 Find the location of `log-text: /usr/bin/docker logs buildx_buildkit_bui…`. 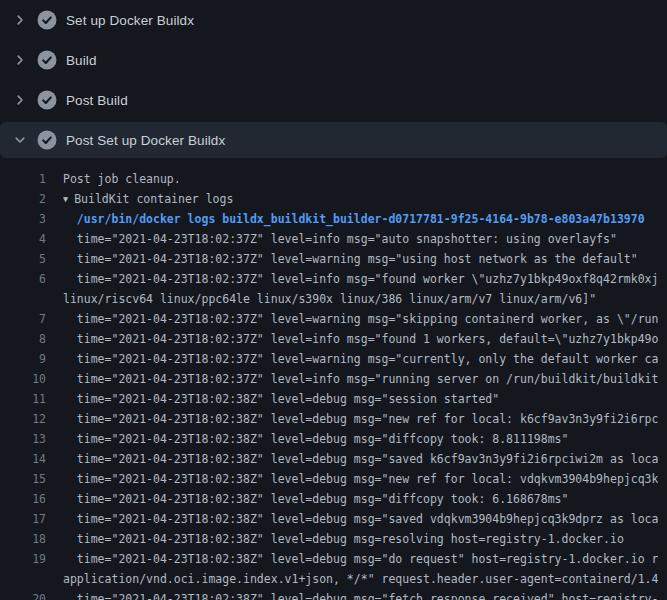

log-text: /usr/bin/docker logs buildx_buildkit_bui… is located at coordinates (354, 219).